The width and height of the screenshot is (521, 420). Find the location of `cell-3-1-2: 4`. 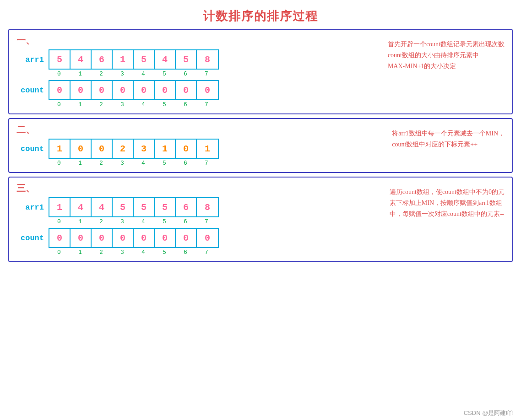

cell-3-1-2: 4 is located at coordinates (102, 207).